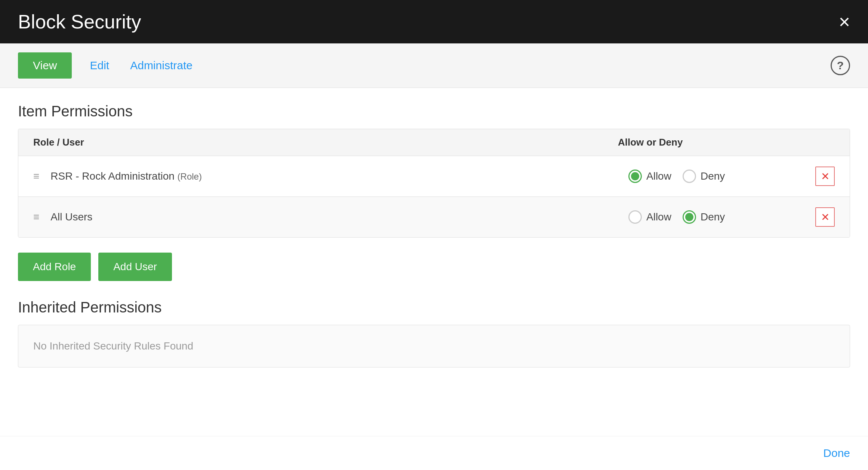 Image resolution: width=868 pixels, height=470 pixels. I want to click on modal-title: Block Security, so click(79, 22).